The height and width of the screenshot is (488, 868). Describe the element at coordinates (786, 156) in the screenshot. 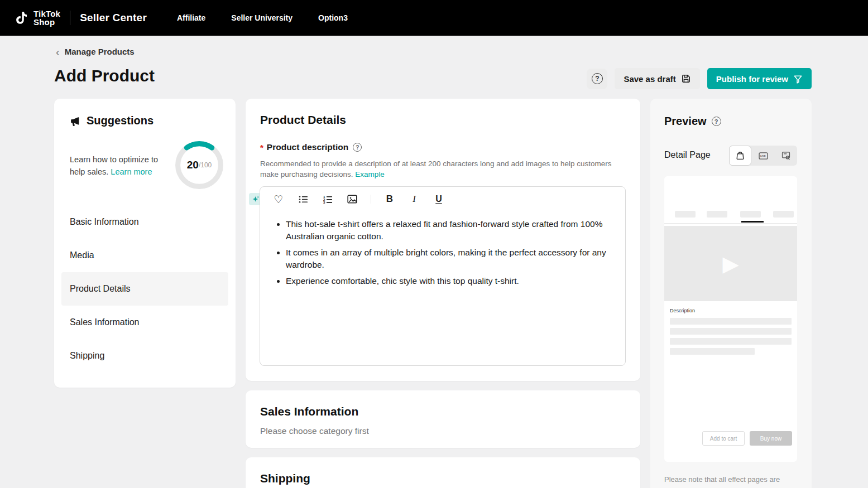

I see `page-search-icon` at that location.